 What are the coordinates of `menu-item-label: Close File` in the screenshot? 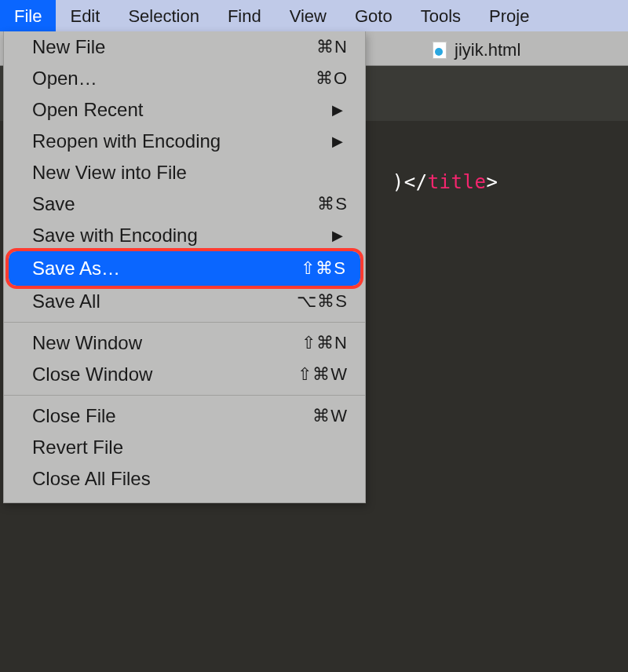 It's located at (147, 416).